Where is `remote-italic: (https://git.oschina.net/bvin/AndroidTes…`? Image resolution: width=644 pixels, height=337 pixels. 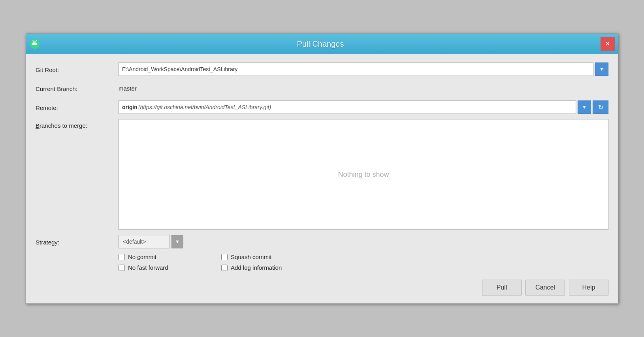
remote-italic: (https://git.oschina.net/bvin/AndroidTes… is located at coordinates (205, 107).